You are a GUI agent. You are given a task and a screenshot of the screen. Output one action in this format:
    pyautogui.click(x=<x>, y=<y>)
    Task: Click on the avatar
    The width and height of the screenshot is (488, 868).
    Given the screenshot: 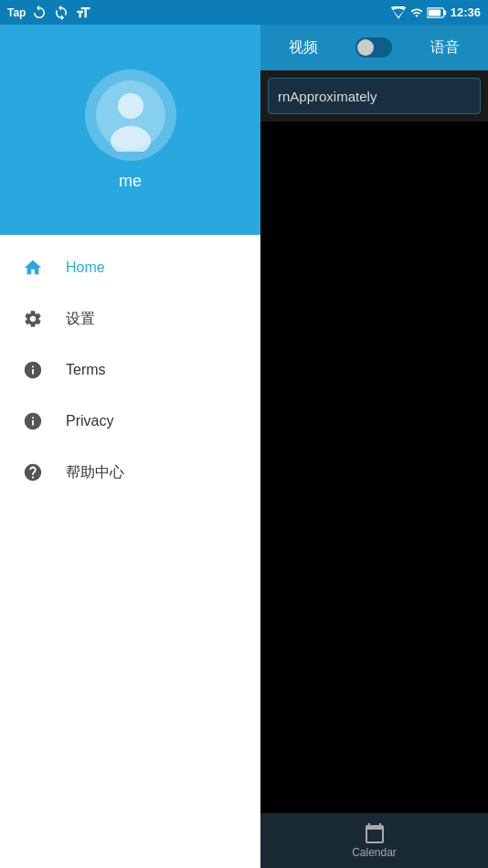 What is the action you would take?
    pyautogui.click(x=131, y=115)
    